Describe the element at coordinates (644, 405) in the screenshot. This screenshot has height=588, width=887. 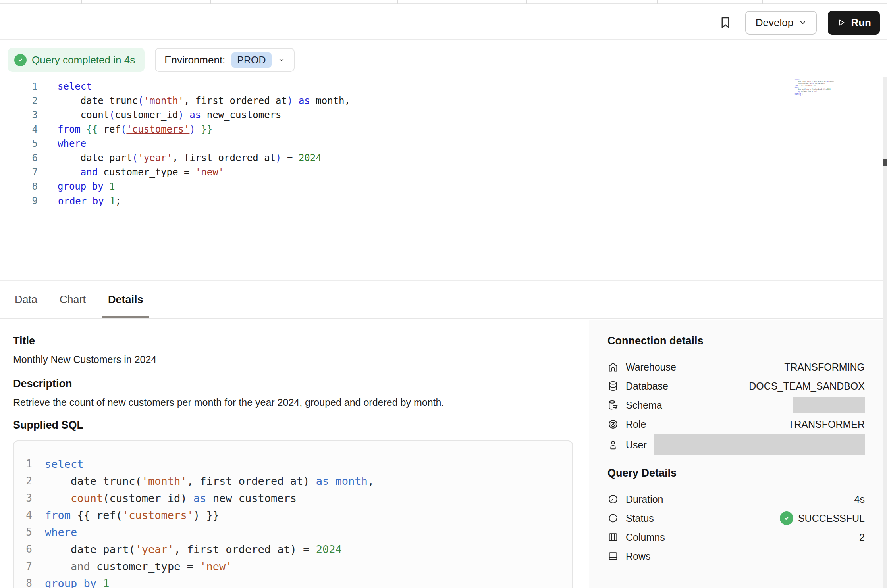
I see `row-label: Schema` at that location.